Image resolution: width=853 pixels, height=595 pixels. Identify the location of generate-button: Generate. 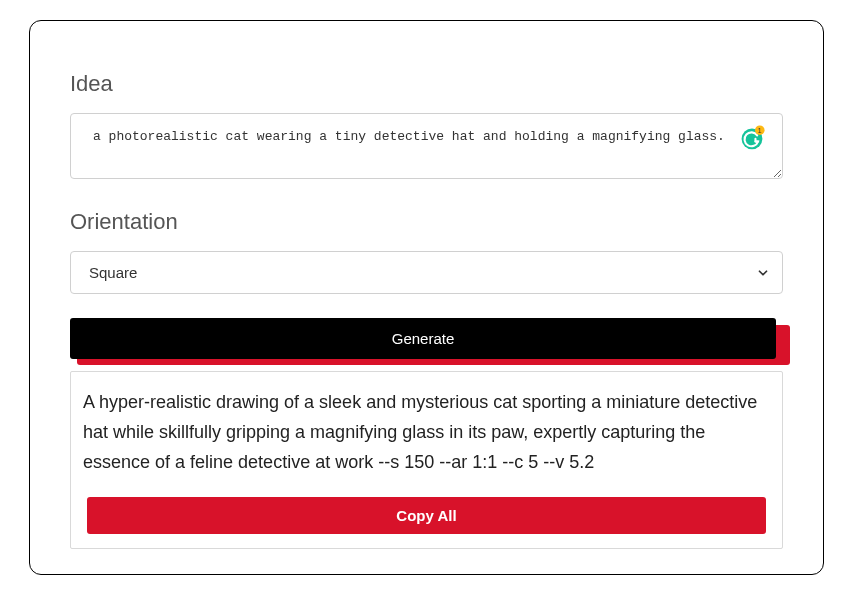
(423, 338).